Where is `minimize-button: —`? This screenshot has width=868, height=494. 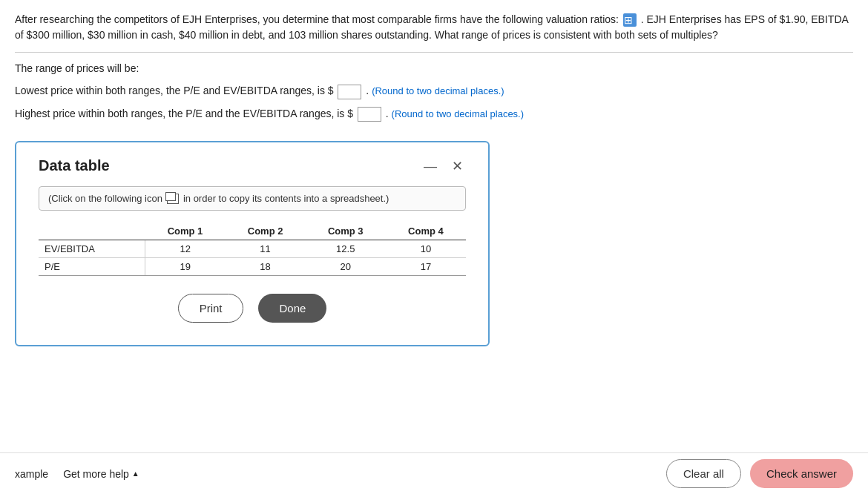
minimize-button: — is located at coordinates (430, 166).